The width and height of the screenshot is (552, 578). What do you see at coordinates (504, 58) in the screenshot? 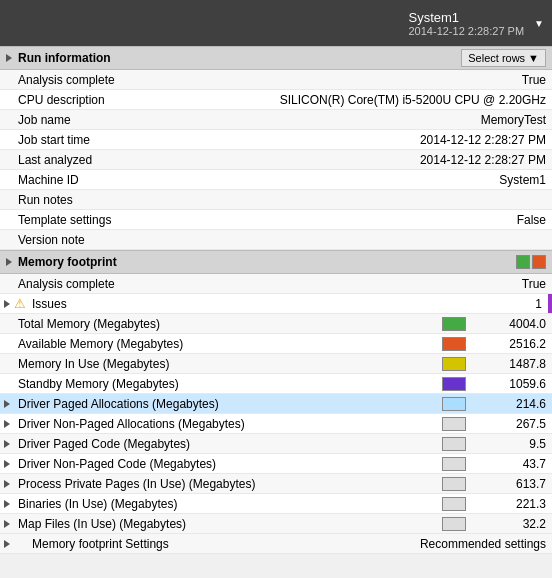
I see `select-rows-button: Select rows ▼` at bounding box center [504, 58].